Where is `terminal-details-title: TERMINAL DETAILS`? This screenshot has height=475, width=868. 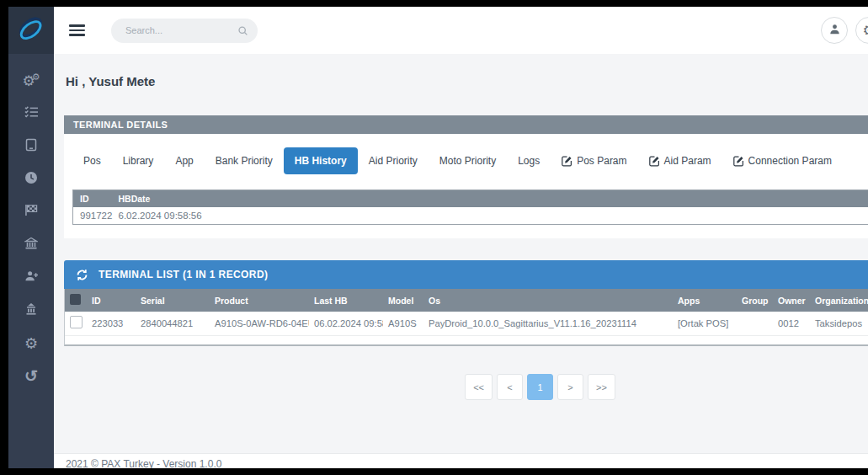 terminal-details-title: TERMINAL DETAILS is located at coordinates (466, 125).